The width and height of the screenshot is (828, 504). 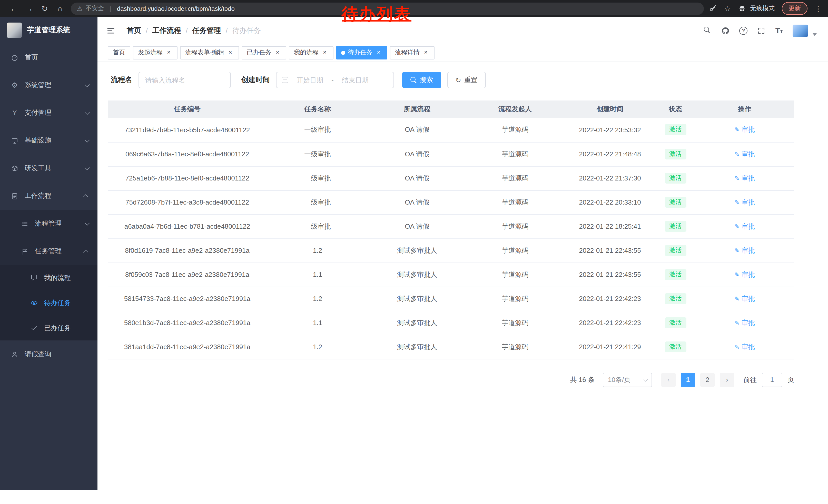 I want to click on key-icon, so click(x=713, y=9).